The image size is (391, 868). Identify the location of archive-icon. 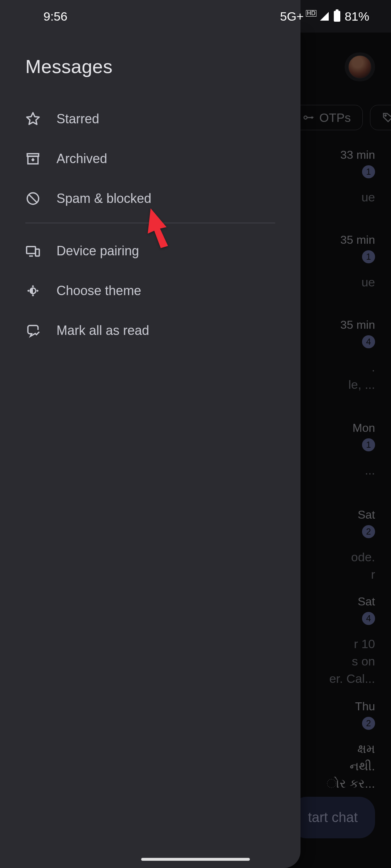
(33, 159).